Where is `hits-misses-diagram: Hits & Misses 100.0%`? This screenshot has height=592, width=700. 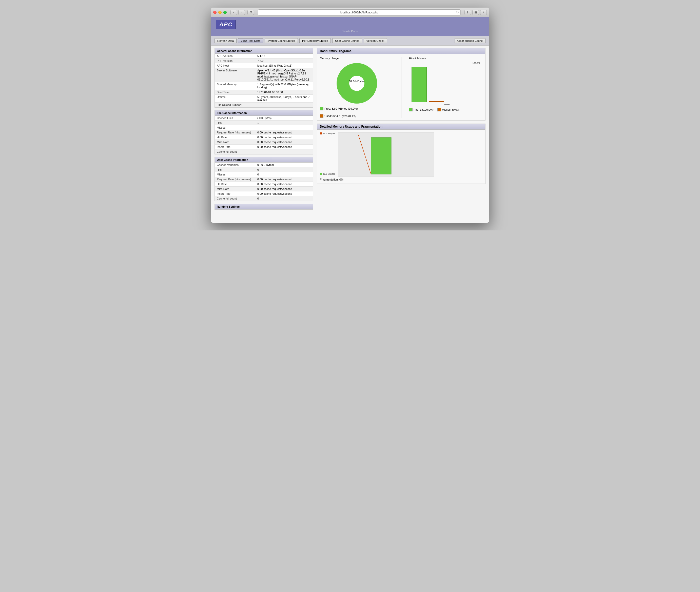
hits-misses-diagram: Hits & Misses 100.0% is located at coordinates (446, 87).